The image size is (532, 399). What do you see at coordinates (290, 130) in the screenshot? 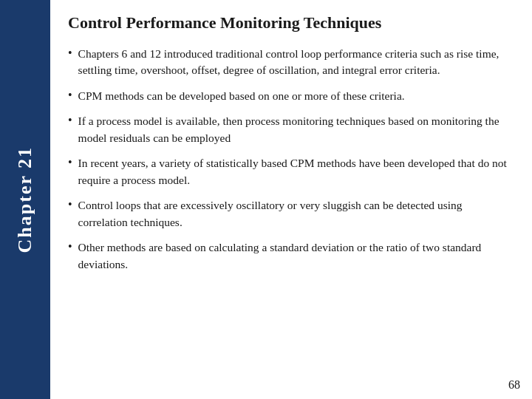
I see `list-item: •If a process model is available, then p…` at bounding box center [290, 130].